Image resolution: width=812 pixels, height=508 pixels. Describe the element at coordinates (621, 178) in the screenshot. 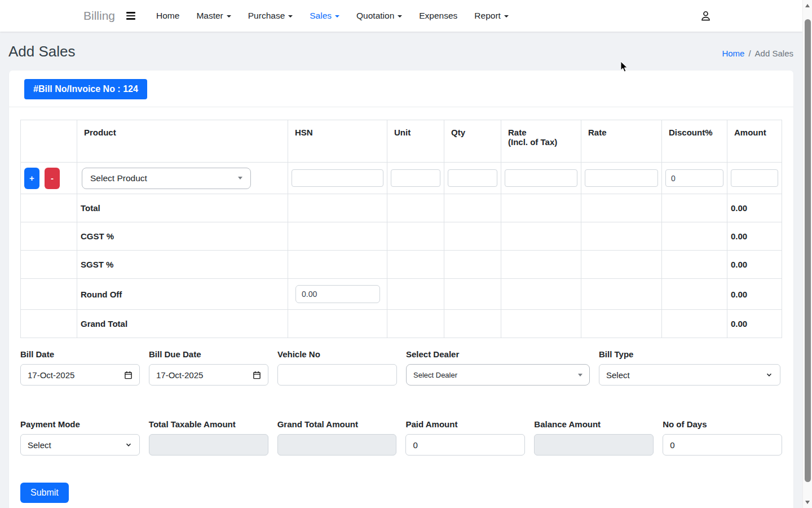

I see `rate-input` at that location.